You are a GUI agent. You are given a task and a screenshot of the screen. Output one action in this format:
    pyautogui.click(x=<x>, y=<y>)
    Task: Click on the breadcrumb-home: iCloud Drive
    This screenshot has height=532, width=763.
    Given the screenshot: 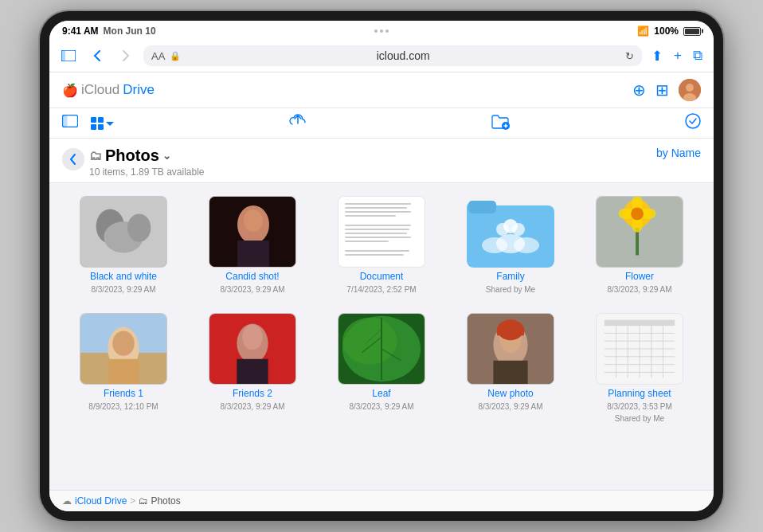 What is the action you would take?
    pyautogui.click(x=100, y=501)
    